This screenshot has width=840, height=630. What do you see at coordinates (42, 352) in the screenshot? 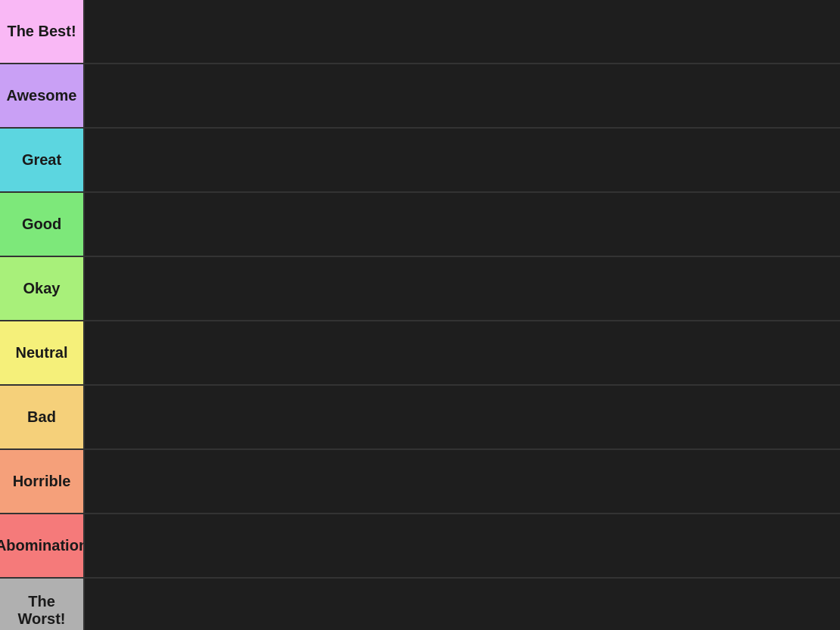
I see `tier-label-neutral: Neutral` at bounding box center [42, 352].